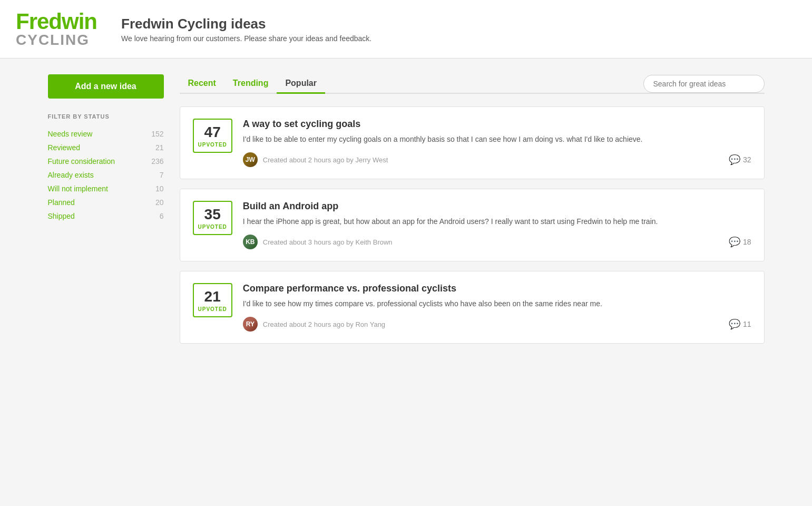 The width and height of the screenshot is (812, 506). What do you see at coordinates (497, 225) in the screenshot?
I see `idea-body-1: Build an Android app I hear the iPhone a…` at bounding box center [497, 225].